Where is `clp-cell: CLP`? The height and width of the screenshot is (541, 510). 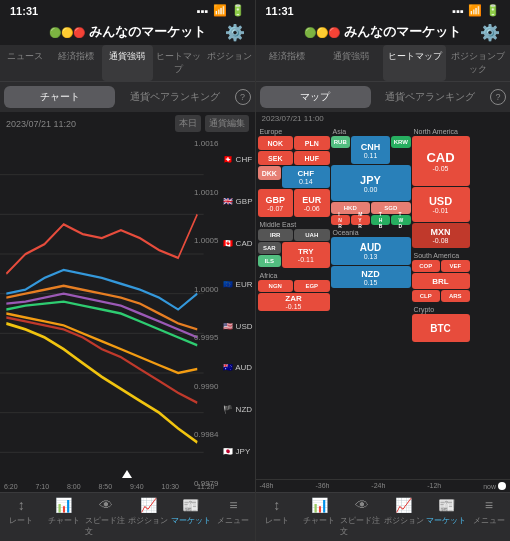 clp-cell: CLP is located at coordinates (426, 296).